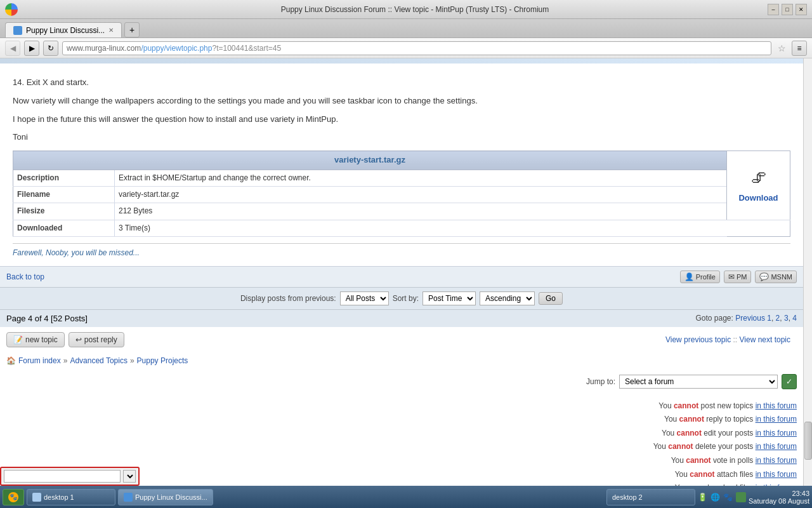 This screenshot has height=508, width=812. I want to click on page-number: Page 4 of 4, so click(28, 319).